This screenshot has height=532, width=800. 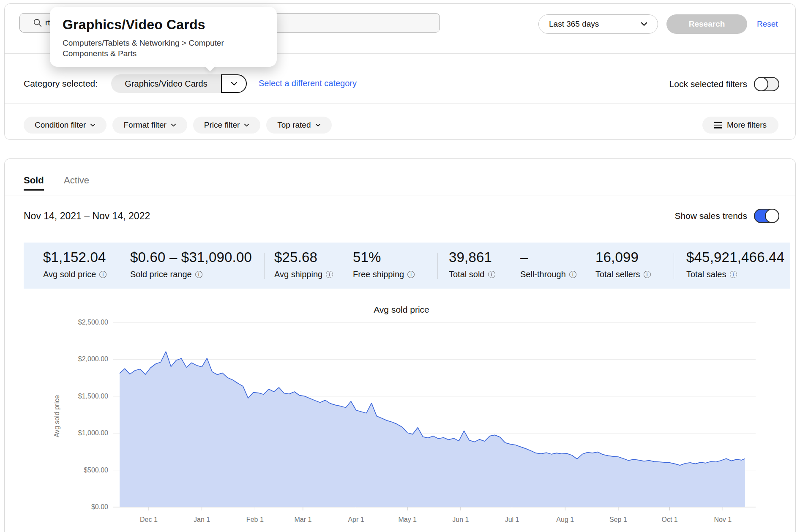 I want to click on stats-bar: $1,152.04 Avg sold pricei $0.60 – $31,09…, so click(x=407, y=265).